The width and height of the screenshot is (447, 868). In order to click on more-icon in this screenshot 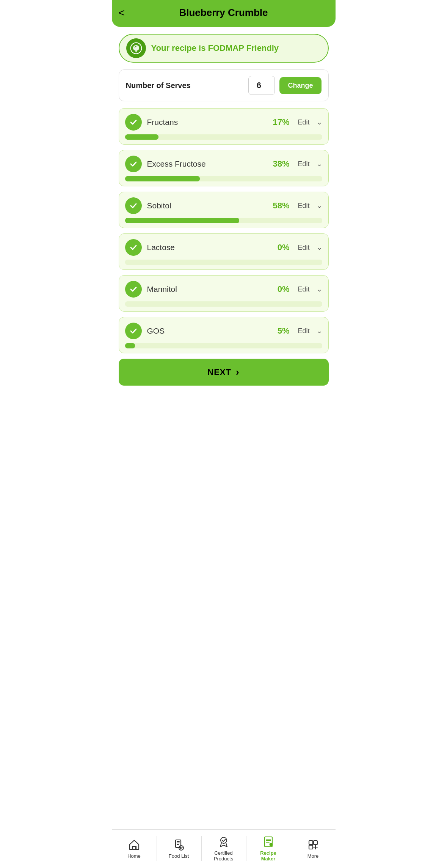, I will do `click(313, 845)`.